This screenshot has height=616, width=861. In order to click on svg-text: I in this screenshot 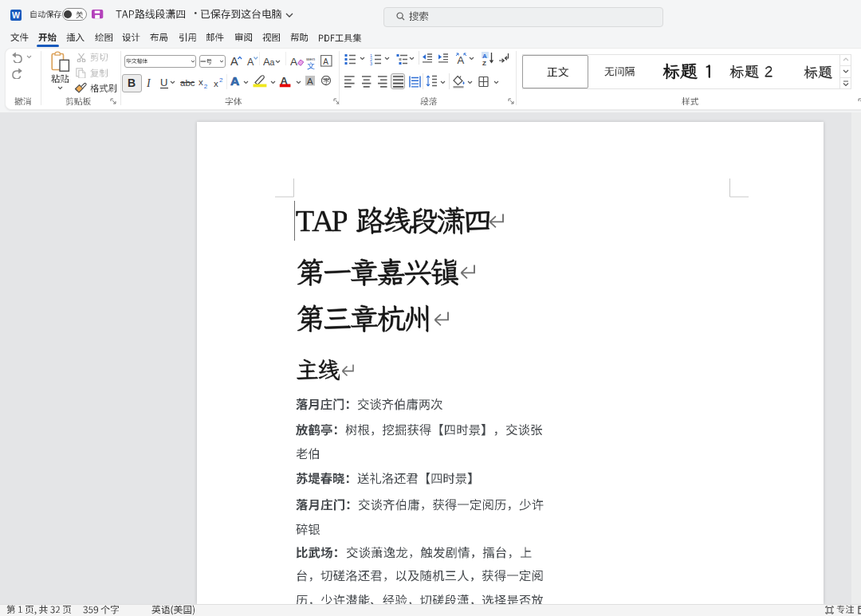, I will do `click(148, 83)`.